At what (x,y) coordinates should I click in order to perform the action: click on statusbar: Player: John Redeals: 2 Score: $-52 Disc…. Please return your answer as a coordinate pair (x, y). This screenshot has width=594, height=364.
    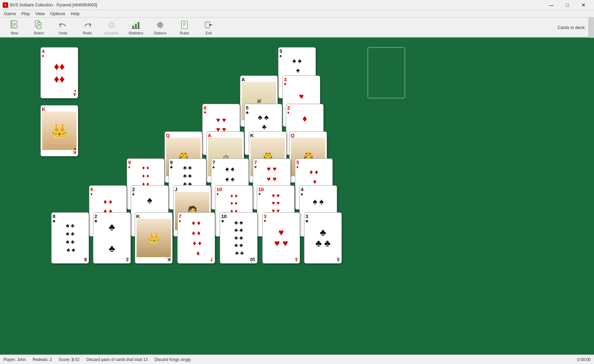
    Looking at the image, I should click on (297, 359).